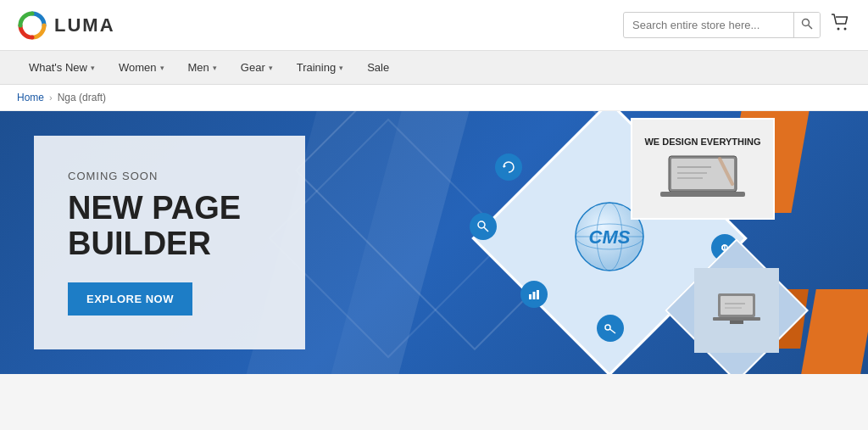 This screenshot has width=868, height=430. I want to click on header: LUMA, so click(434, 25).